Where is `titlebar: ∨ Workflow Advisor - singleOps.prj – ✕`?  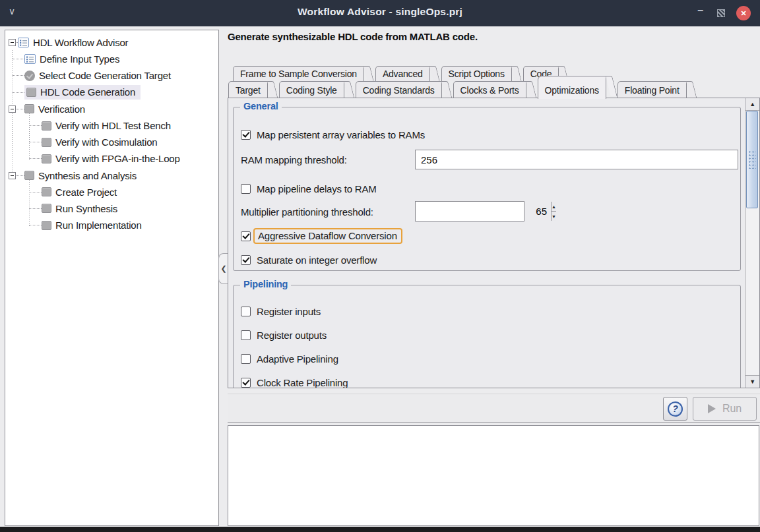 titlebar: ∨ Workflow Advisor - singleOps.prj – ✕ is located at coordinates (380, 13).